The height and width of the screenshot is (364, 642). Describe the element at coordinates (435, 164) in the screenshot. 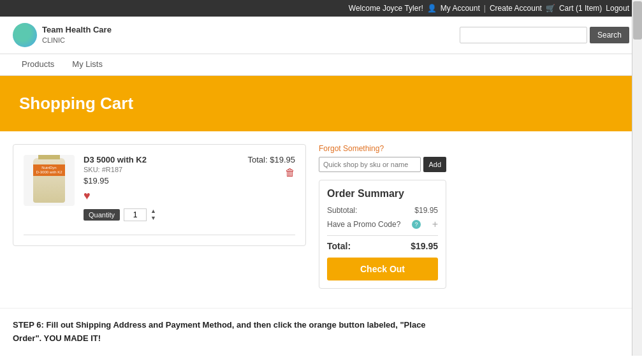

I see `add-button: Add` at that location.